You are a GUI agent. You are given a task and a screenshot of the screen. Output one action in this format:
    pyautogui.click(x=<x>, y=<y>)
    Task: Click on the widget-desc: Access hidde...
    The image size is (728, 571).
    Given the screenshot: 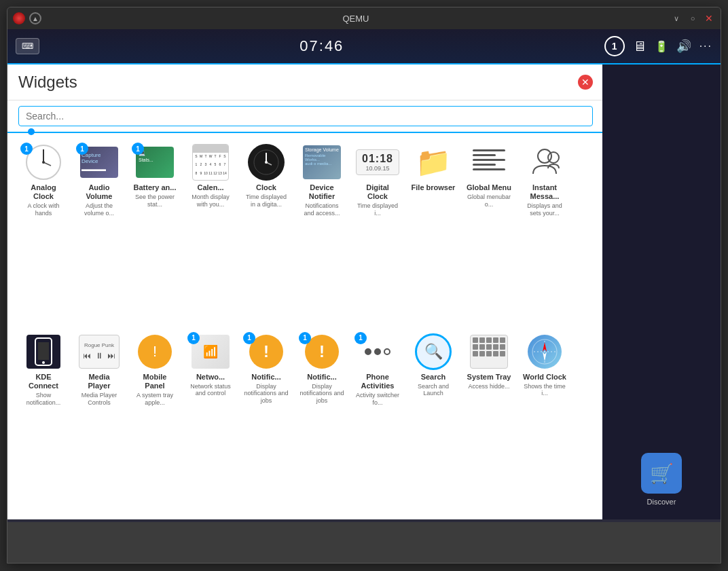 What is the action you would take?
    pyautogui.click(x=489, y=387)
    